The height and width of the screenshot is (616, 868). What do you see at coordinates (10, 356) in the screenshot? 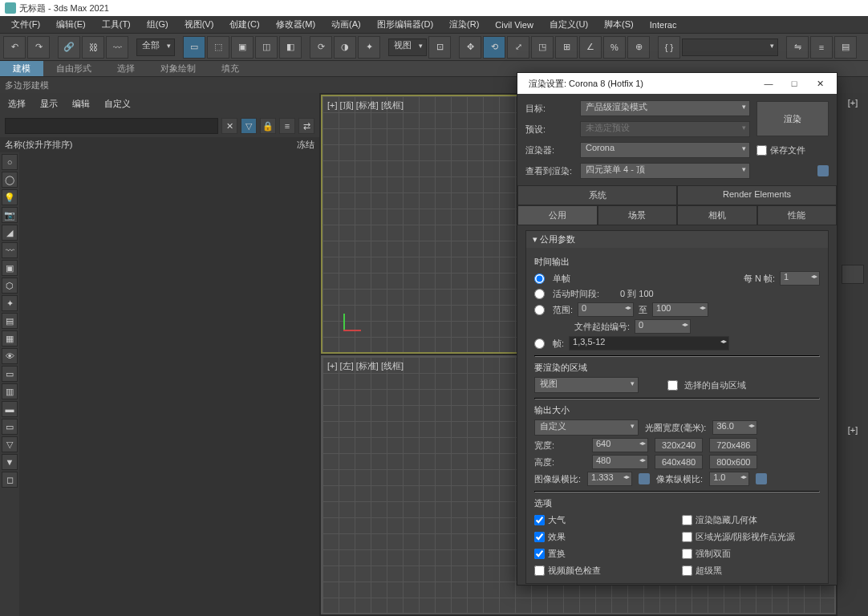
I see `filter-frozen-icon: 👁` at bounding box center [10, 356].